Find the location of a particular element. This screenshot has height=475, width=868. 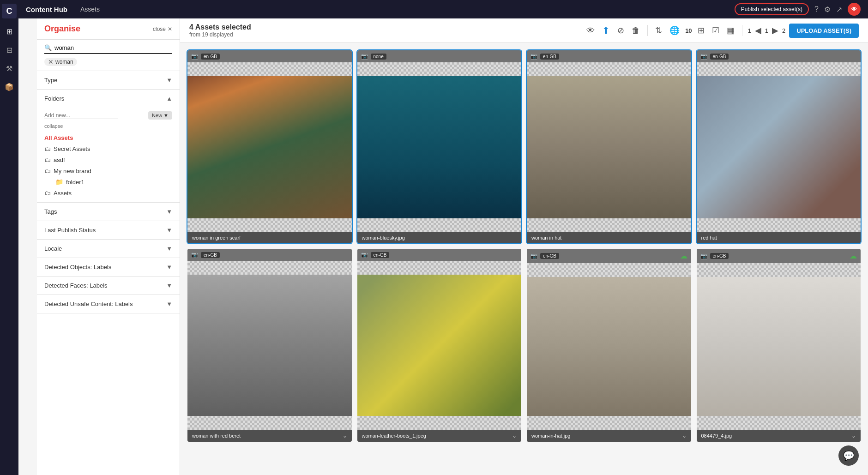

asset-card: 📷 en-GB woman in green scarf is located at coordinates (270, 147).